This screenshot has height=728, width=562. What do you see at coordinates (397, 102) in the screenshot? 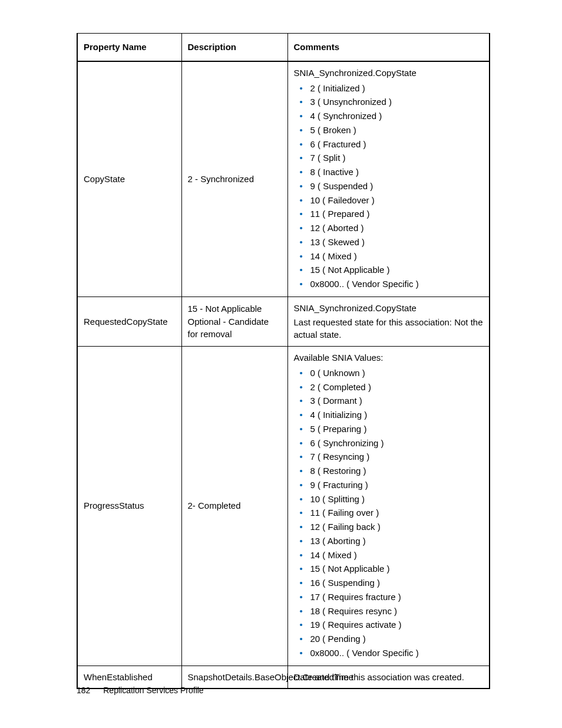
I see `list-item: 3 ( Unsynchronized )` at bounding box center [397, 102].